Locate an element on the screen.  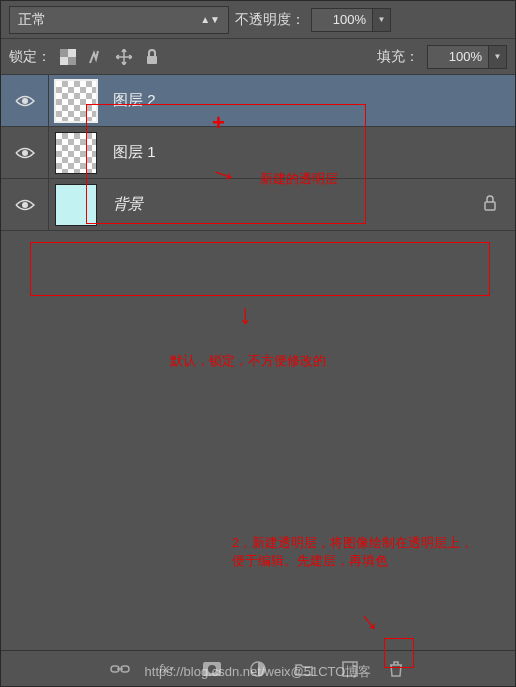
plus-mark: + is located at coordinates (218, 123).